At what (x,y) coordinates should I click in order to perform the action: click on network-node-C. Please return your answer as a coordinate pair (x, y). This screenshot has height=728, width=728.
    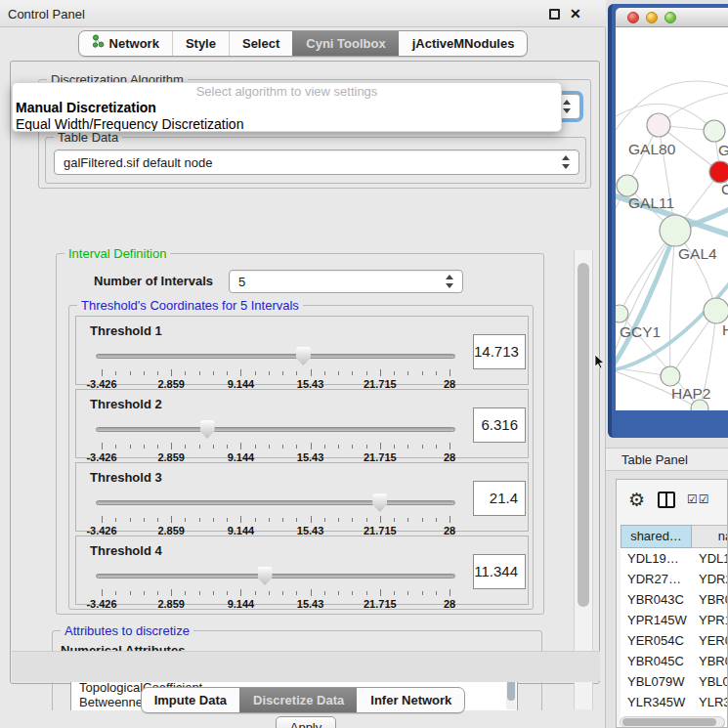
    Looking at the image, I should click on (719, 172).